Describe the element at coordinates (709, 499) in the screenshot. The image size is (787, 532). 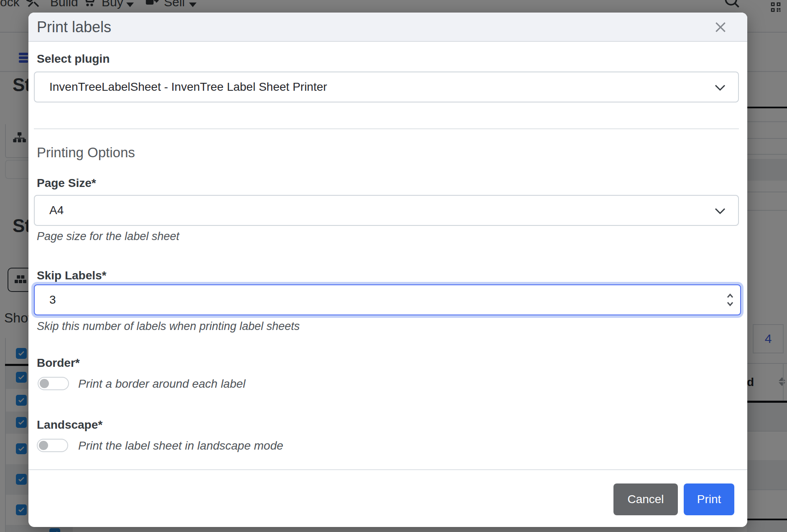
I see `print-button: Print` at that location.